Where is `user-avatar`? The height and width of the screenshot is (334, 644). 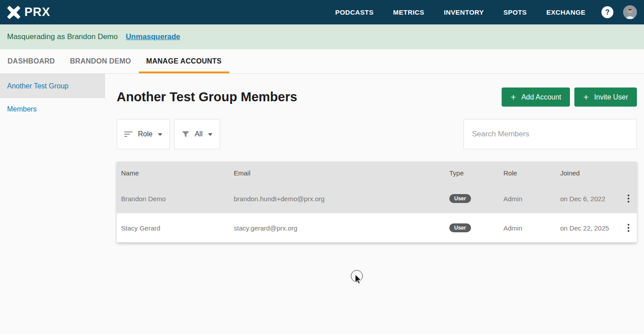 user-avatar is located at coordinates (630, 12).